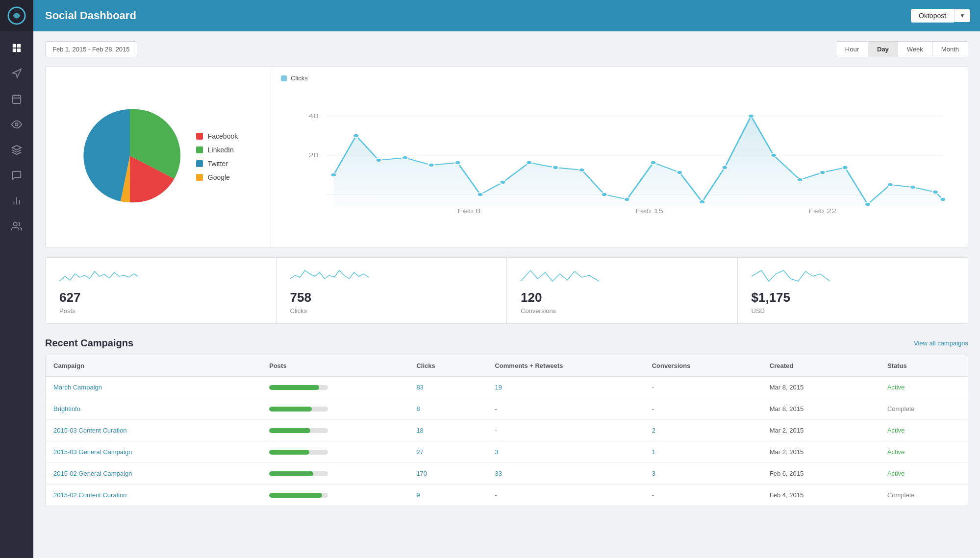 The image size is (980, 558). What do you see at coordinates (507, 16) in the screenshot?
I see `header: Social Dashboard Oktopost ▼` at bounding box center [507, 16].